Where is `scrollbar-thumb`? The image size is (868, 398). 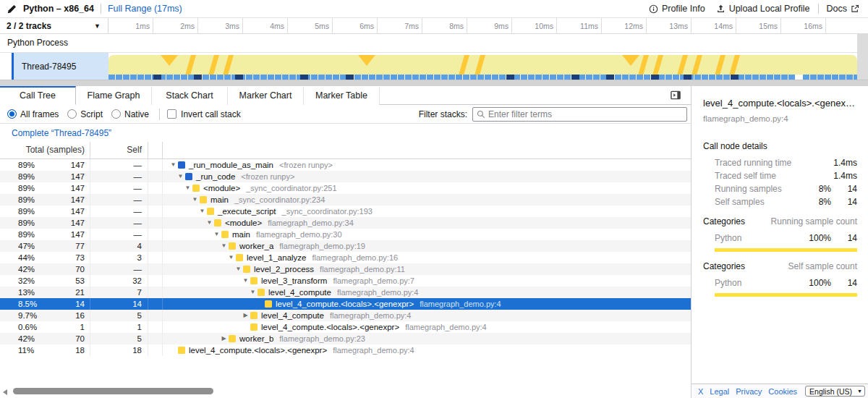
scrollbar-thumb is located at coordinates (113, 391).